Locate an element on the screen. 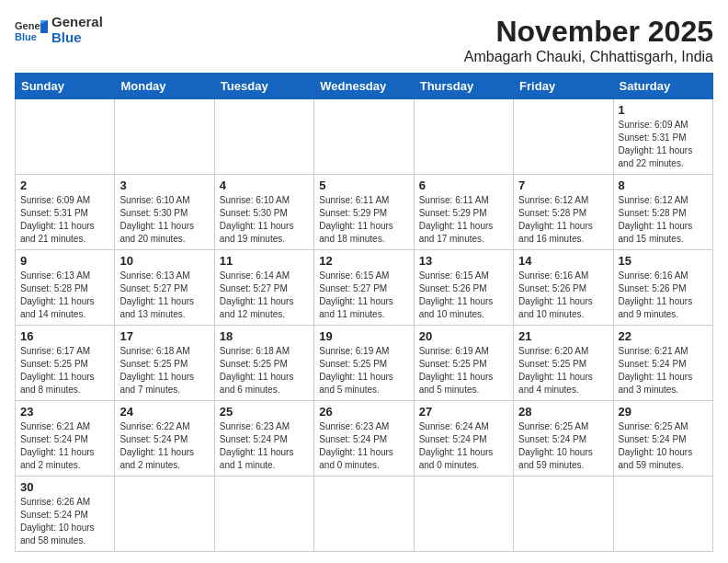  day-info: Sunrise: 6:24 AM Sunset: 5:24 PM Dayligh… is located at coordinates (463, 446).